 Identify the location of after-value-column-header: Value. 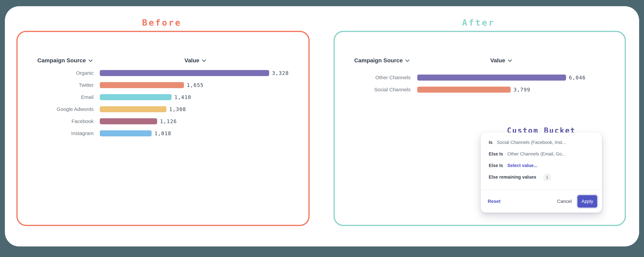
(501, 60).